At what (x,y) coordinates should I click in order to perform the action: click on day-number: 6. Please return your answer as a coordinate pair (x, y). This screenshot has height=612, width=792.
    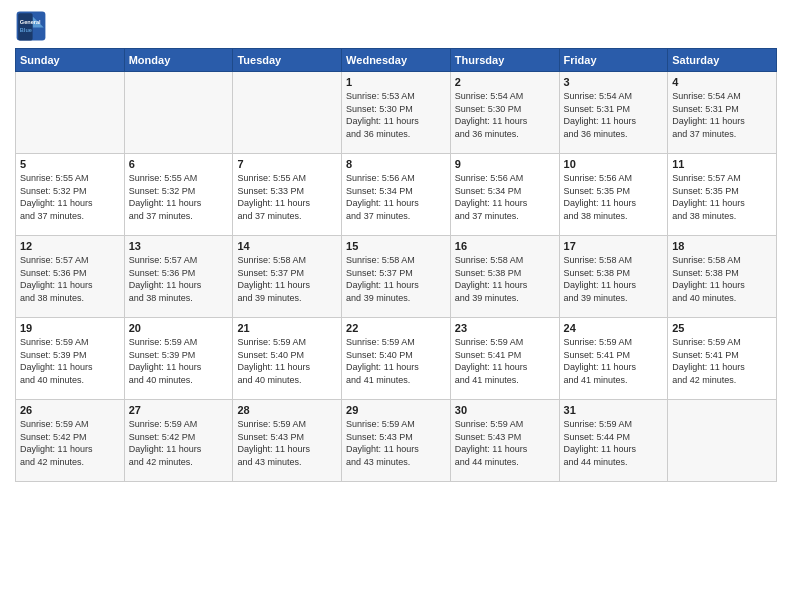
    Looking at the image, I should click on (179, 164).